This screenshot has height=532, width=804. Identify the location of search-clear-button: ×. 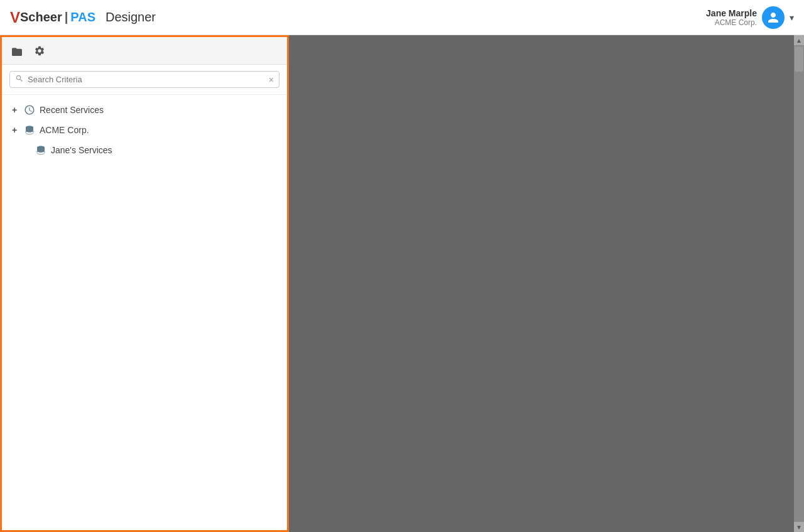
(271, 80).